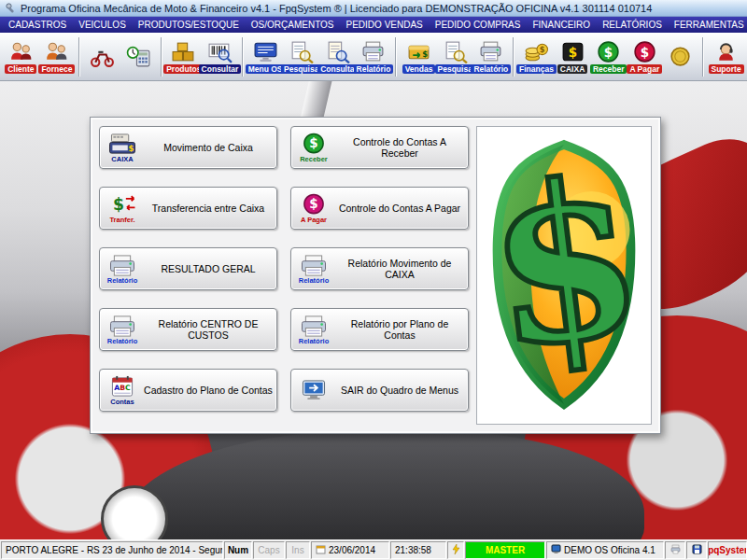 The height and width of the screenshot is (560, 747). Describe the element at coordinates (208, 329) in the screenshot. I see `button-label: Relatório CENTRO DE CUSTOS` at that location.